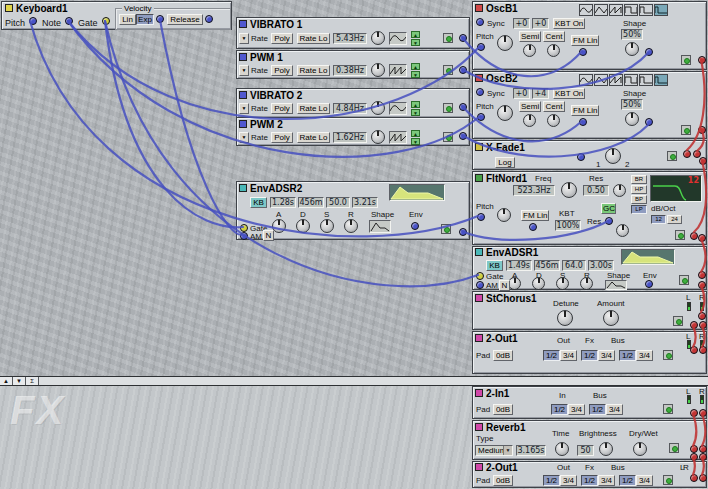 The height and width of the screenshot is (489, 708). What do you see at coordinates (590, 402) in the screenshot?
I see `module-2in1-fx: 2-In1 In Bus Pad 0dB 1/2 3/4 1/2 3/4 L R` at bounding box center [590, 402].